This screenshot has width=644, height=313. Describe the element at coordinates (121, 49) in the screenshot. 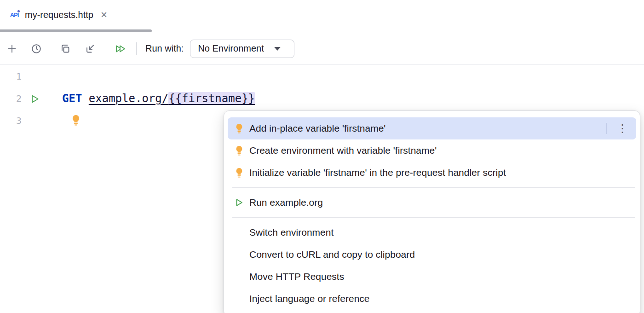

I see `run-all-icon` at that location.